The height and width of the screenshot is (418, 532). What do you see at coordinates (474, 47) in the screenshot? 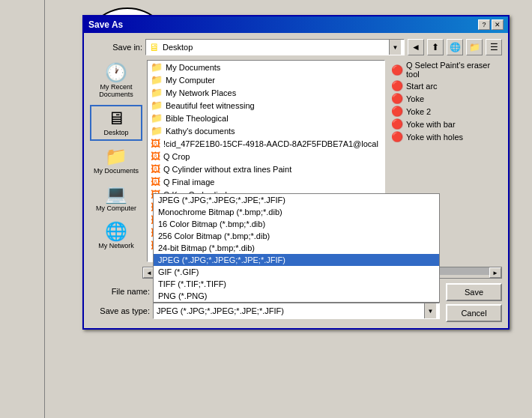
I see `create-folder-button: 📁` at bounding box center [474, 47].